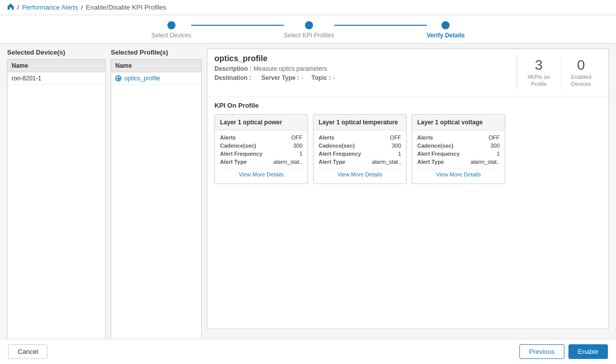  I want to click on enable-button: Enable, so click(588, 352).